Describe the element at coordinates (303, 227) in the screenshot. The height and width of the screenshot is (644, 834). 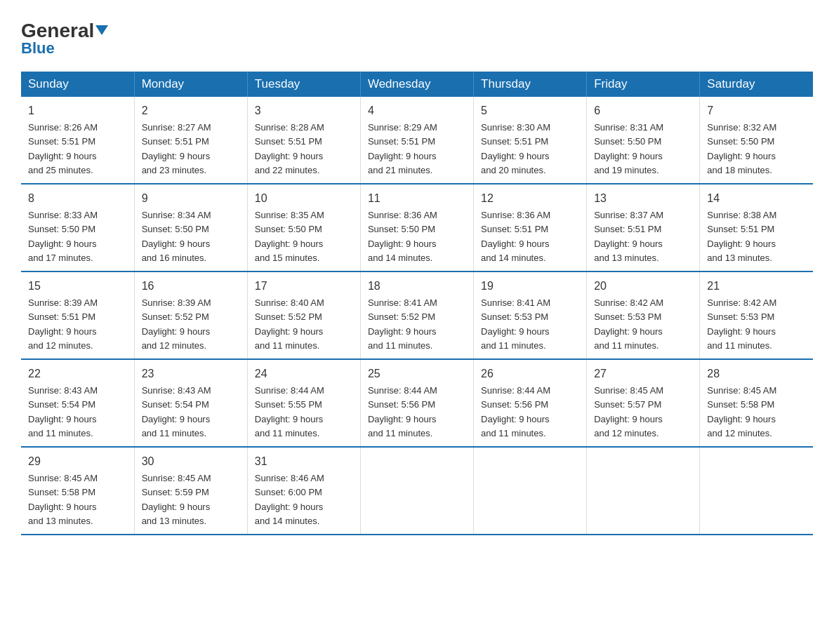
I see `calendar-cell: 10Sunrise: 8:35 AMSunset: 5:50 PMDayligh…` at that location.